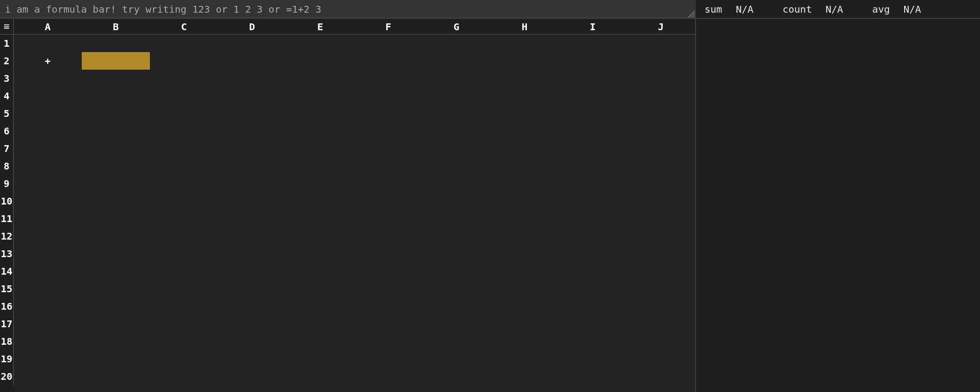  Describe the element at coordinates (456, 166) in the screenshot. I see `cell-G8` at that location.